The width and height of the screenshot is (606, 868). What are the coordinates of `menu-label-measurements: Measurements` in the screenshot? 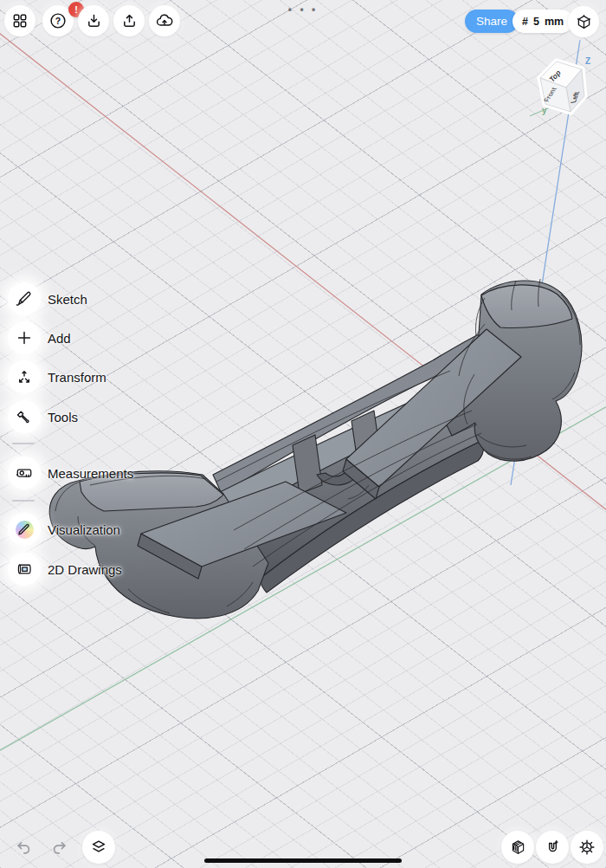 It's located at (90, 473).